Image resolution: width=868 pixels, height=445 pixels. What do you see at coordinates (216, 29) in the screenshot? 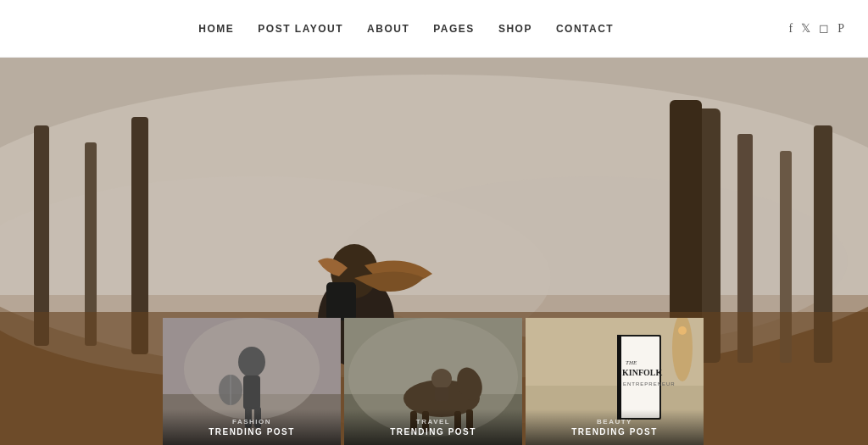
I see `nav-item-home: HOME` at bounding box center [216, 29].